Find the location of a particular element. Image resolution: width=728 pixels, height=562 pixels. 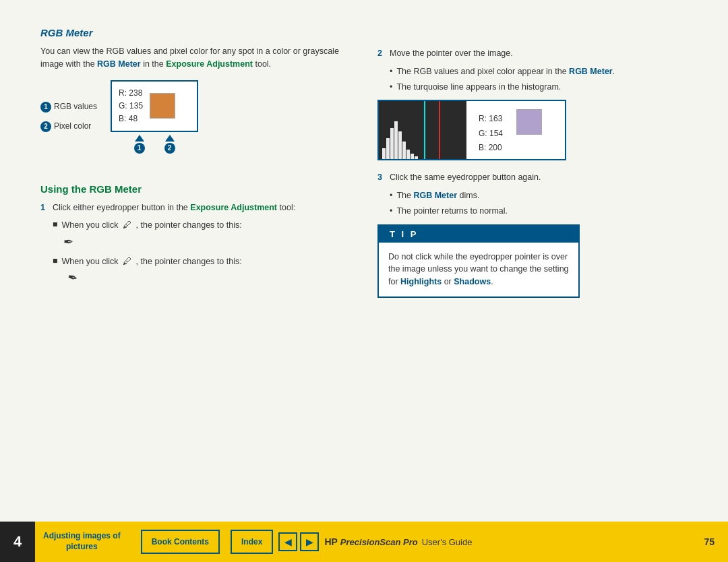

rgb-meter-link3: RGB Meter is located at coordinates (435, 195).